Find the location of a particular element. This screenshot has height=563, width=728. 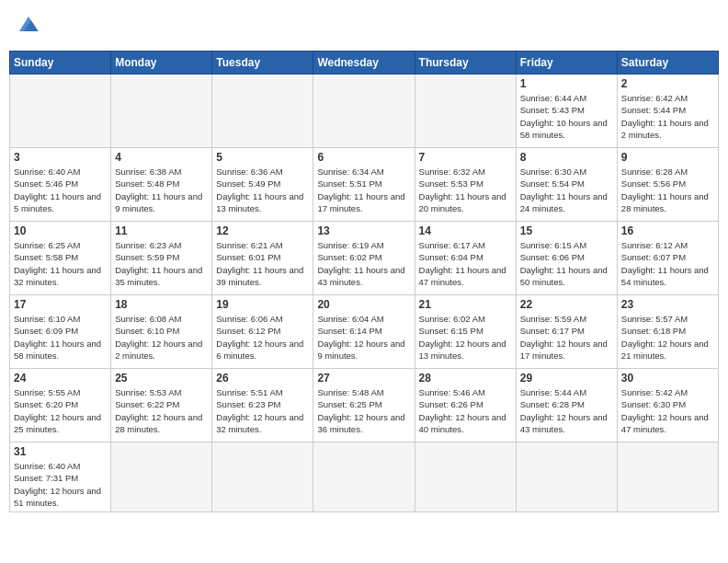

calendar-cell-11: 11Sunrise: 6:23 AM Sunset: 5:59 PM Dayli… is located at coordinates (162, 259).